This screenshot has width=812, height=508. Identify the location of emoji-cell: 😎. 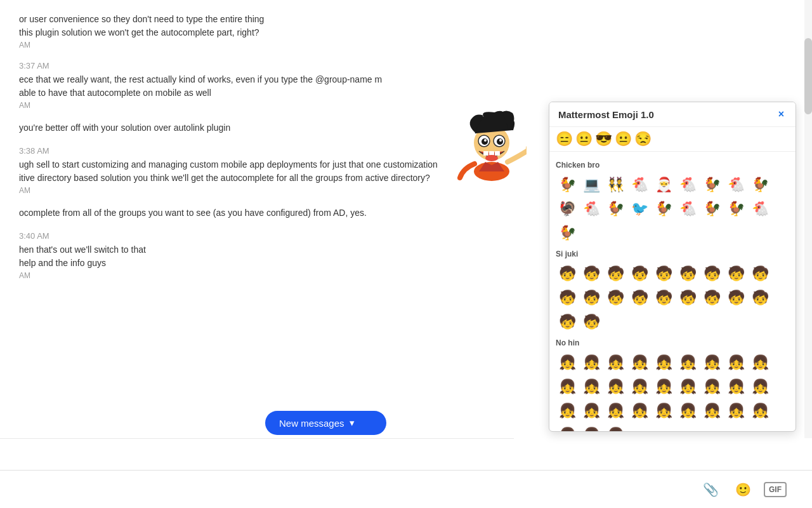
(604, 139).